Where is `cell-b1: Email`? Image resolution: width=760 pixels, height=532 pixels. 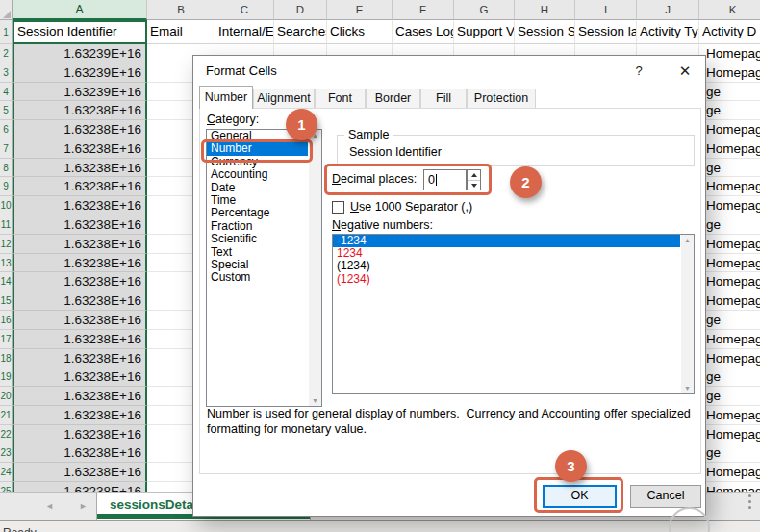
cell-b1: Email is located at coordinates (181, 33).